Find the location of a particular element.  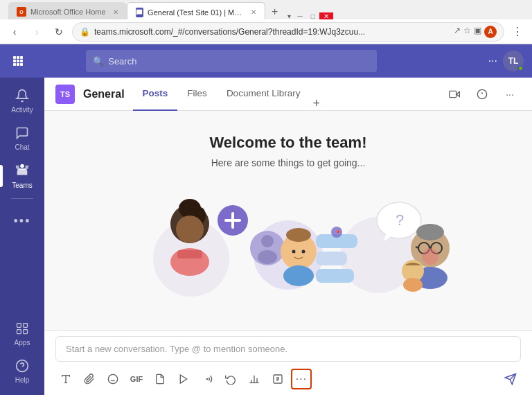

send-button is located at coordinates (511, 379).